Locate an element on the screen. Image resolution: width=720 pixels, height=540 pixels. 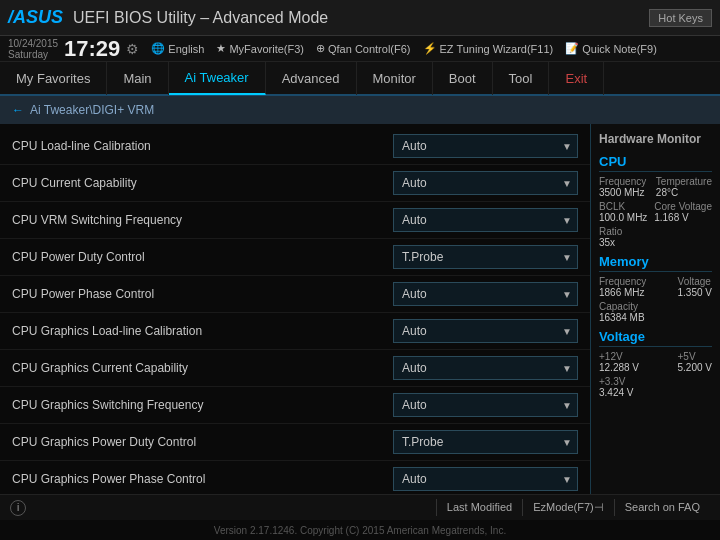
nav-advanced: Advanced is located at coordinates (312, 78).